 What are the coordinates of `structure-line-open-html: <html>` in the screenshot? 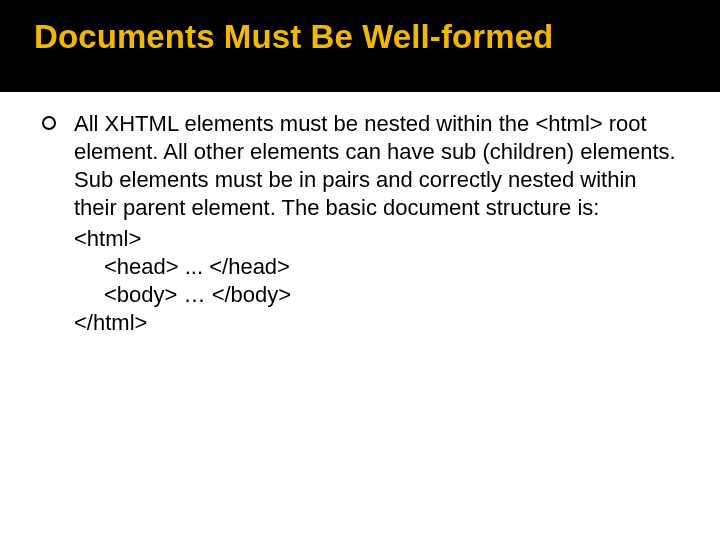 It's located at (379, 239).